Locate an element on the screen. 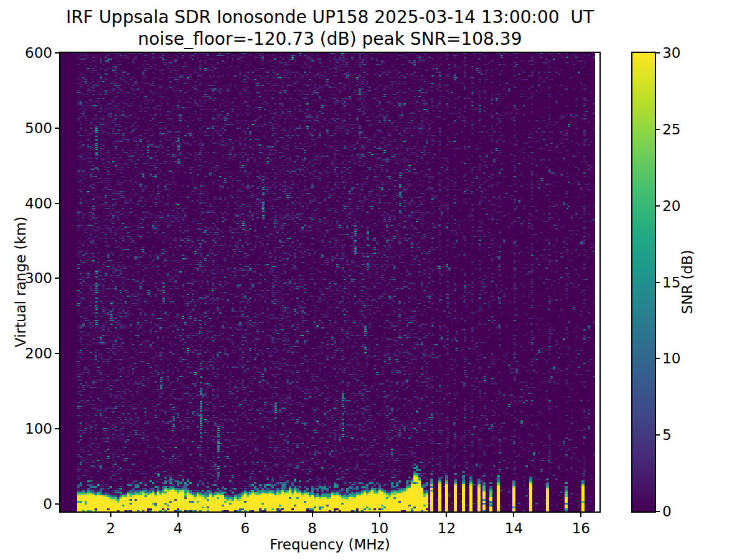 This screenshot has width=747, height=560. colorbar-tick-label: 5 is located at coordinates (681, 435).